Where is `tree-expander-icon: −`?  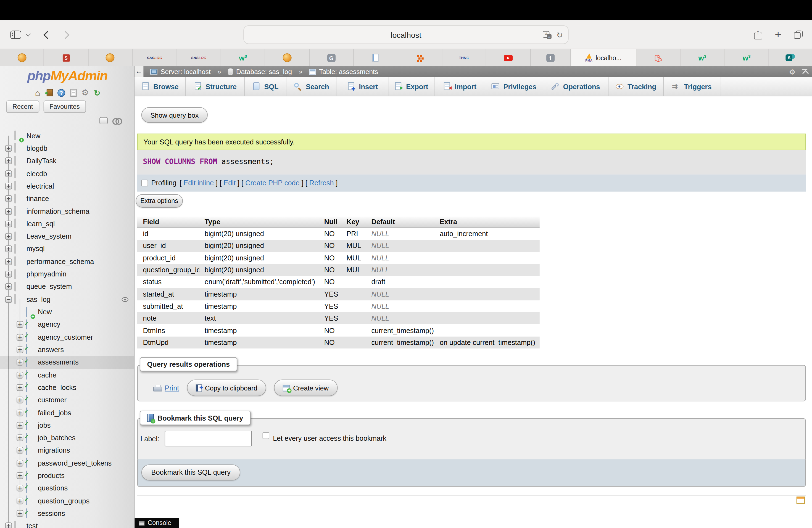 tree-expander-icon: − is located at coordinates (9, 299).